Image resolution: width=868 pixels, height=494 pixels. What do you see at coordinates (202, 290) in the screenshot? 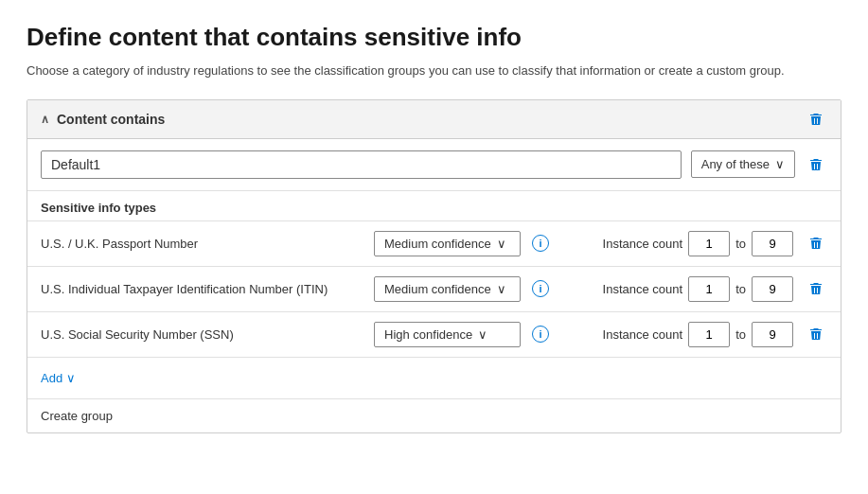
I see `info-type-name: U.S. Individual Taxpayer Identification …` at bounding box center [202, 290].